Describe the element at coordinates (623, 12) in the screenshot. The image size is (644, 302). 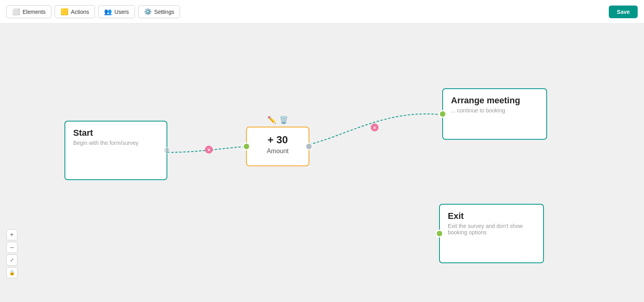
I see `save-button: Save` at that location.